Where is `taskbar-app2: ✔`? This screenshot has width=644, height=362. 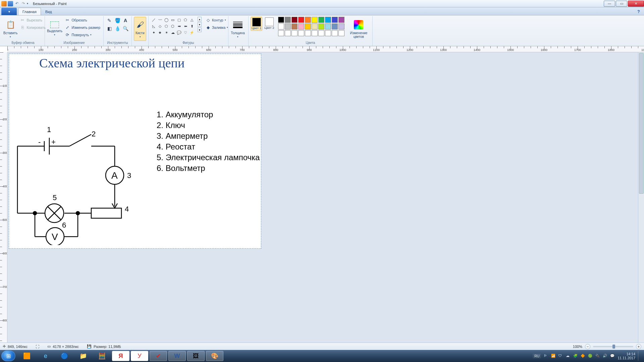 taskbar-app2: ✔ is located at coordinates (158, 356).